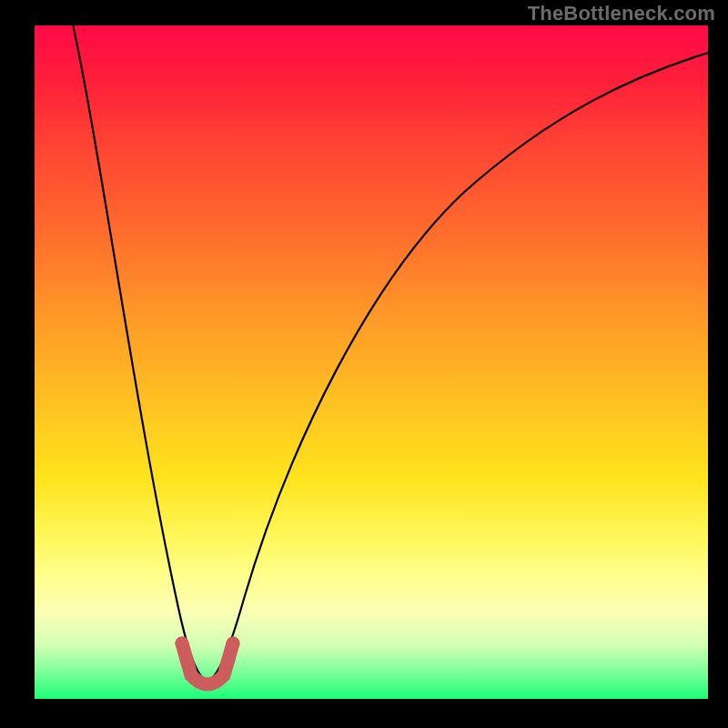 Image resolution: width=728 pixels, height=728 pixels. I want to click on marker-dot-right-top, so click(233, 644).